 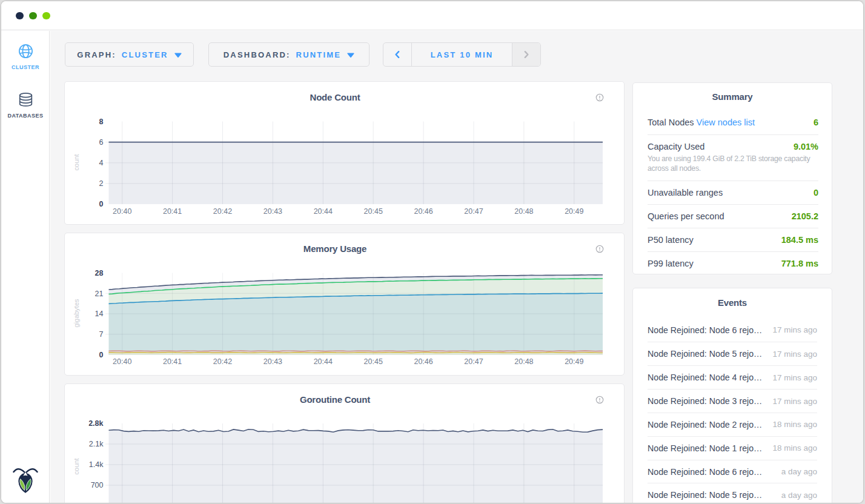 I want to click on svg-text: gigabytes, so click(x=76, y=313).